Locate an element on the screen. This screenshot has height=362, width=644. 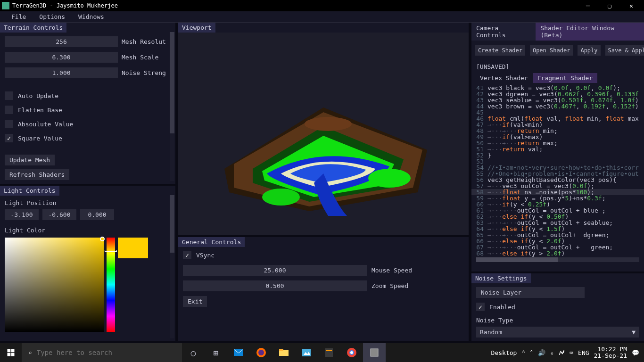
noise-type-label: Noise Type is located at coordinates (558, 321).